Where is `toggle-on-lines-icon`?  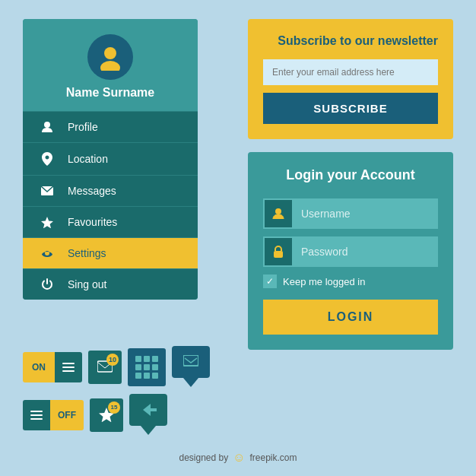
toggle-on-lines-icon is located at coordinates (68, 367).